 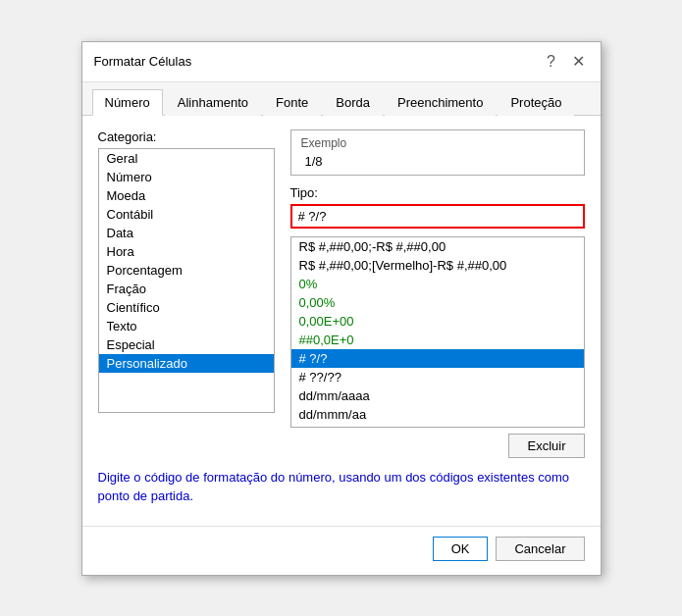 What do you see at coordinates (438, 322) in the screenshot?
I see `format-item-4: 0,00E+00` at bounding box center [438, 322].